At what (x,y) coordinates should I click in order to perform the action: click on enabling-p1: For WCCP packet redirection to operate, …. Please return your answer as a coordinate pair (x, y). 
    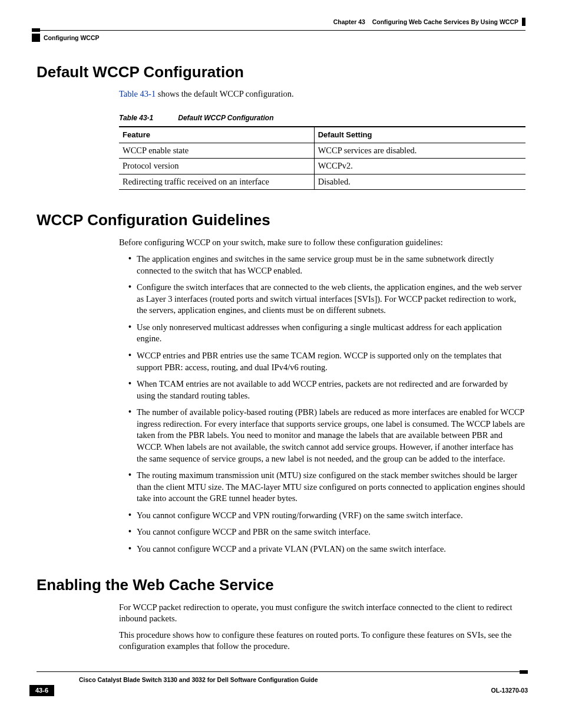
    Looking at the image, I should click on (322, 613).